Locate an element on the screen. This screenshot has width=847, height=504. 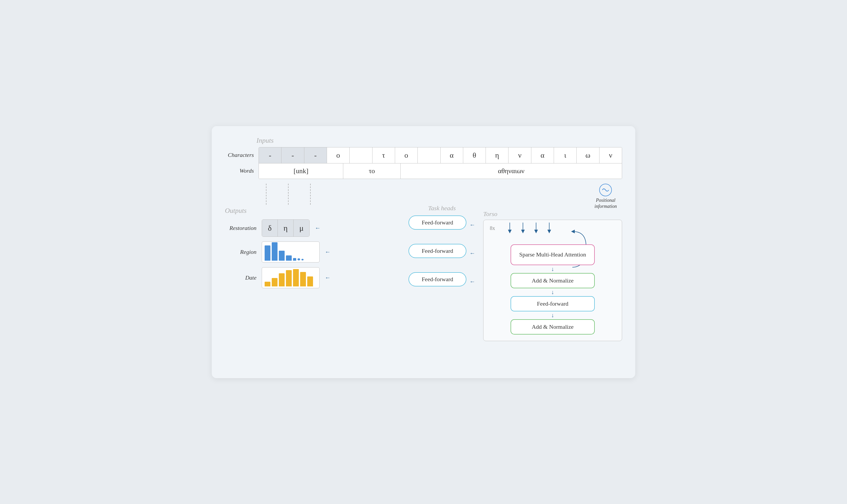
arrow-down-1: ↓ is located at coordinates (553, 269).